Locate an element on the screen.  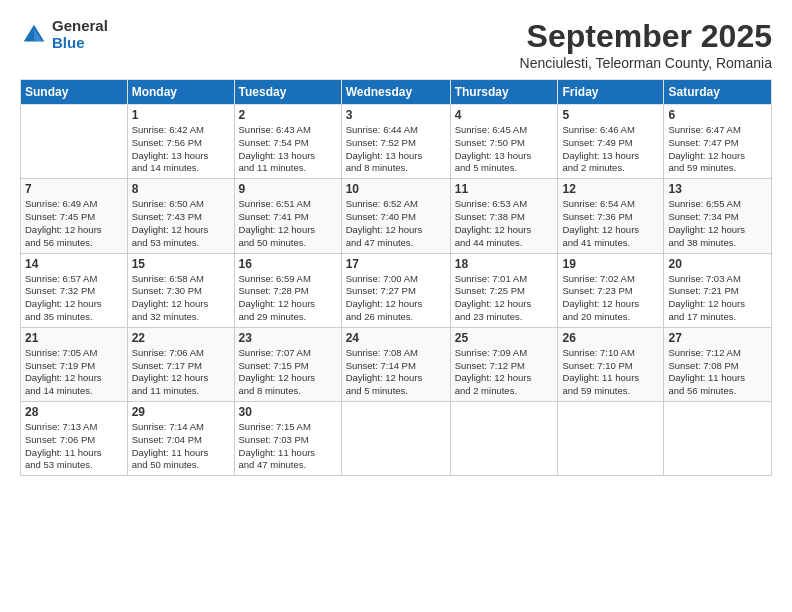
calendar-header-row: Sunday Monday Tuesday Wednesday Thursday… is located at coordinates (396, 92).